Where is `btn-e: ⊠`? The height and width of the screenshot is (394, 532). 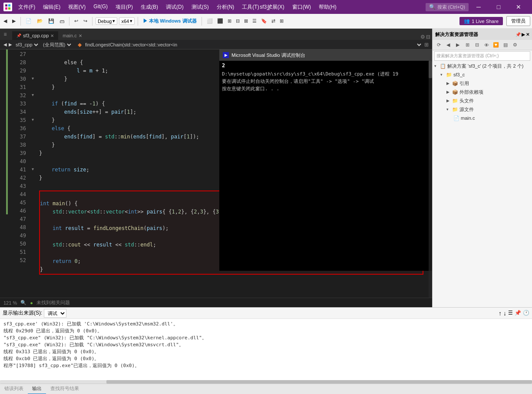 btn-e: ⊠ is located at coordinates (246, 21).